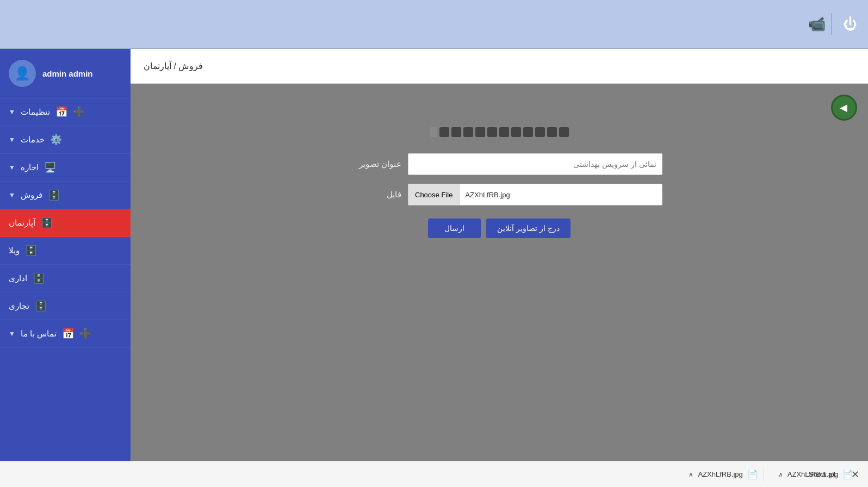  Describe the element at coordinates (68, 334) in the screenshot. I see `calendar-icon-tamas: 📅` at that location.